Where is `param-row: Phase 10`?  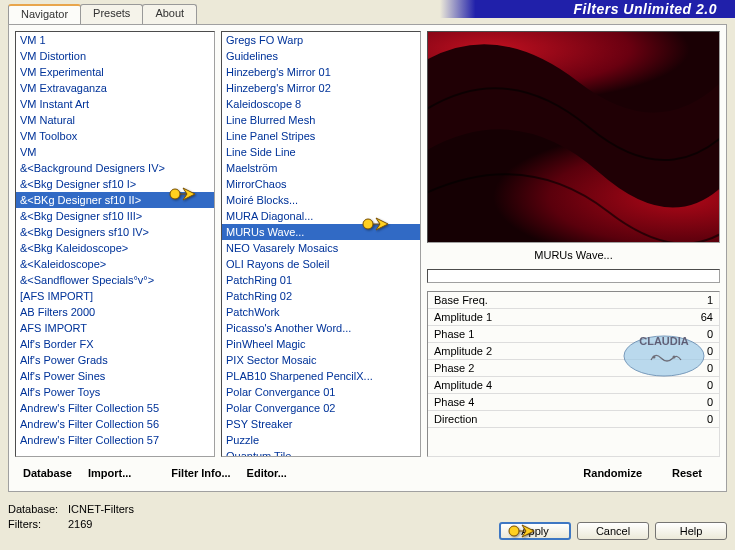
param-row: Phase 10 is located at coordinates (574, 334).